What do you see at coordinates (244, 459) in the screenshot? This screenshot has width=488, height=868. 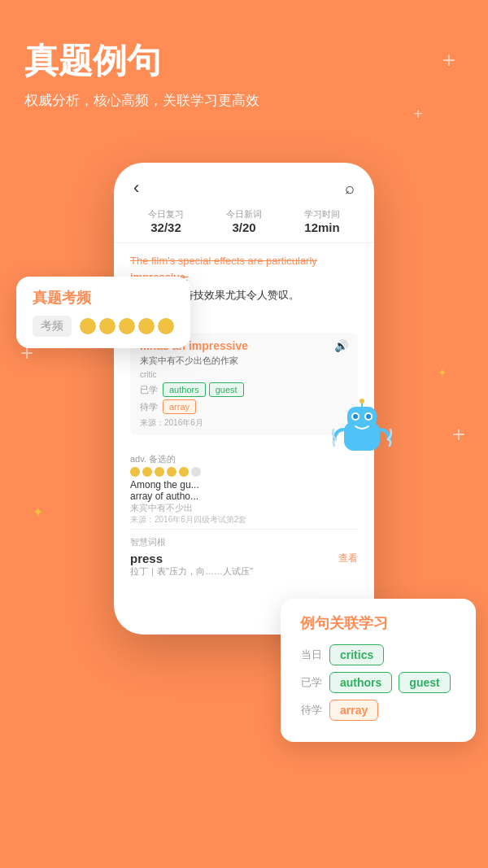 I see `word2-pos: adv. 备选的` at bounding box center [244, 459].